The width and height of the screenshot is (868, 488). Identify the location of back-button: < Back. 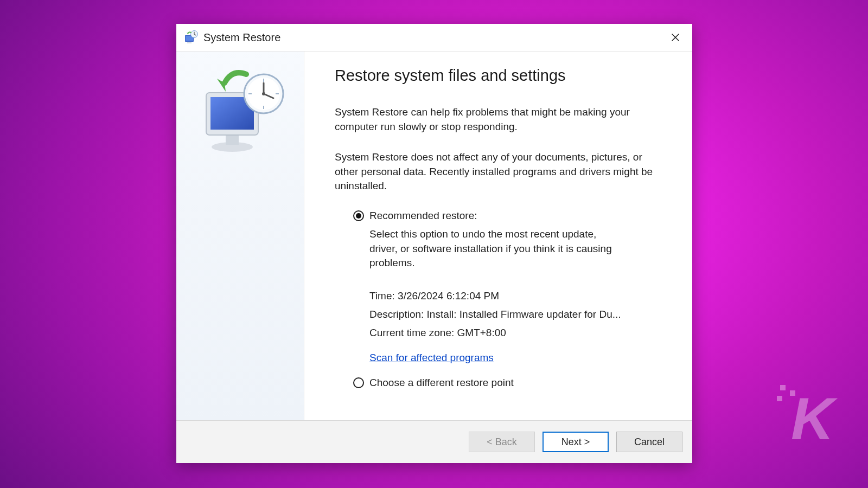
(502, 442).